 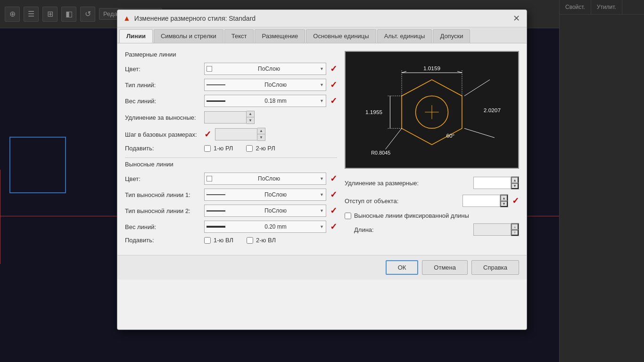 I want to click on ext-color-row: Цвет: ПоСлою ▼ ✓, so click(x=231, y=179).